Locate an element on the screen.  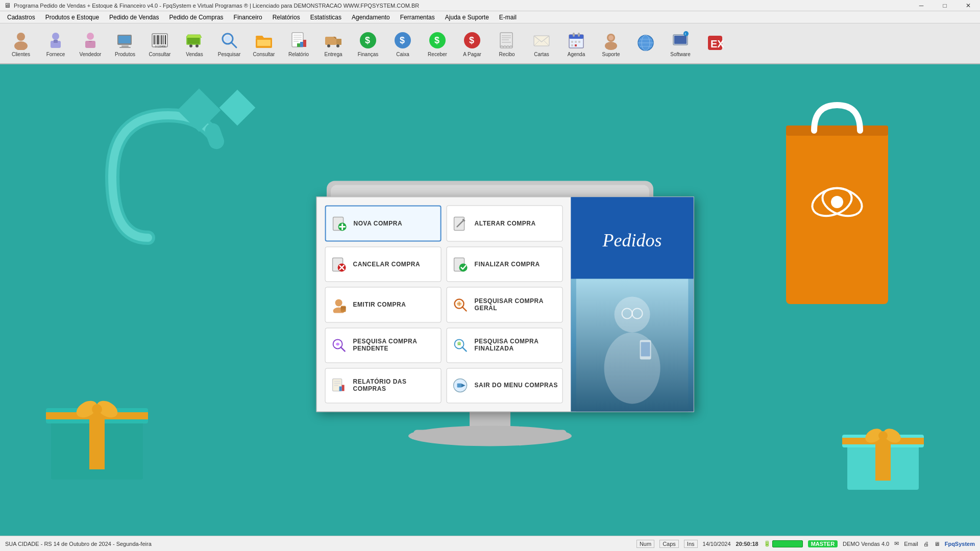
pesquisar-label: Pesquisar is located at coordinates (229, 54).